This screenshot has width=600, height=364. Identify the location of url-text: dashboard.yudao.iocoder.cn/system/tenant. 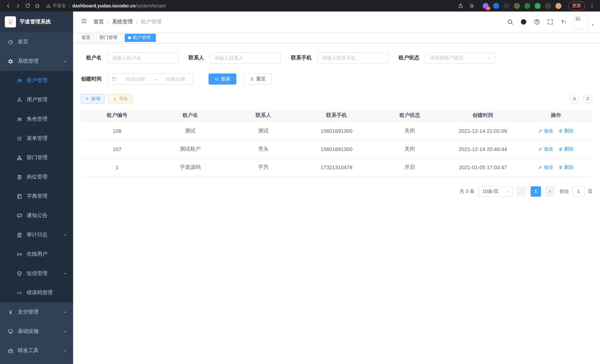
(119, 6).